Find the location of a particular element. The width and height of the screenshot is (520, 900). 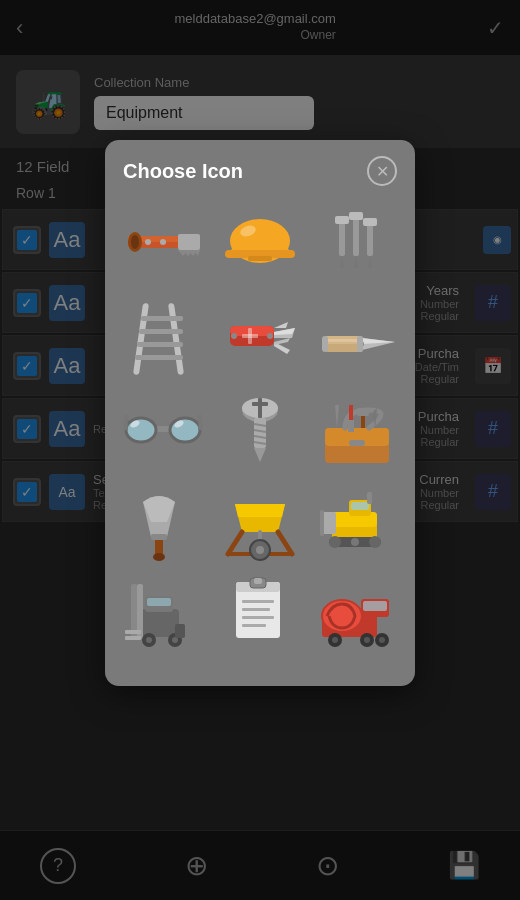

icon-item-forklift is located at coordinates (164, 614).